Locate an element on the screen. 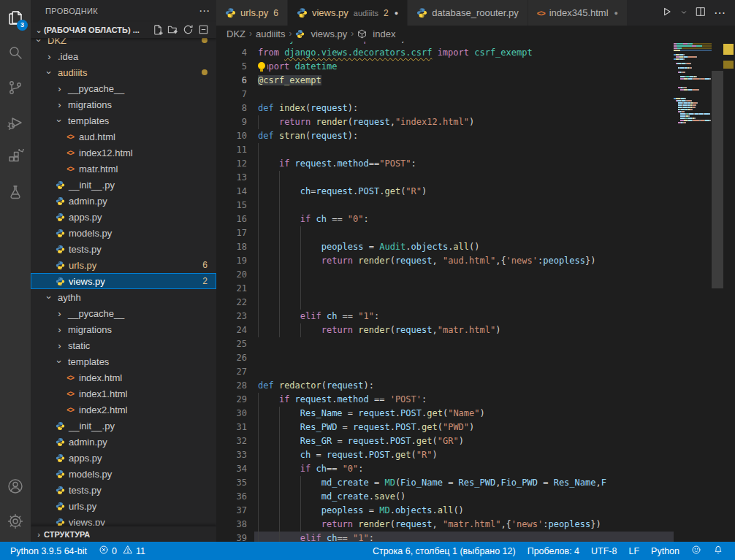 This screenshot has width=735, height=560. status-indentation: Пробелов: 4 is located at coordinates (554, 551).